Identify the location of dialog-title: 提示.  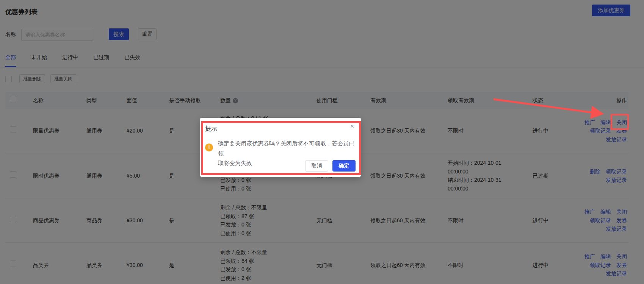
(211, 129).